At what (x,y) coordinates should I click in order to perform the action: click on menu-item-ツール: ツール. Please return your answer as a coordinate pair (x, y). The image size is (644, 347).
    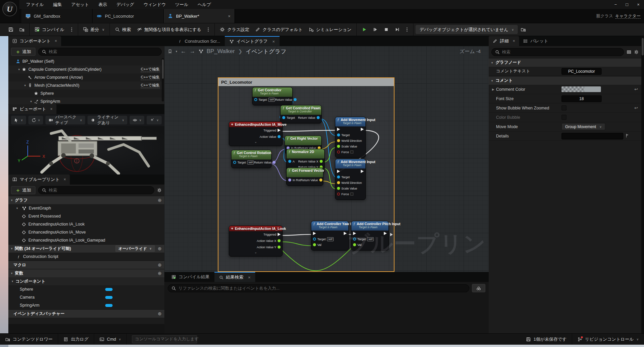
    Looking at the image, I should click on (182, 5).